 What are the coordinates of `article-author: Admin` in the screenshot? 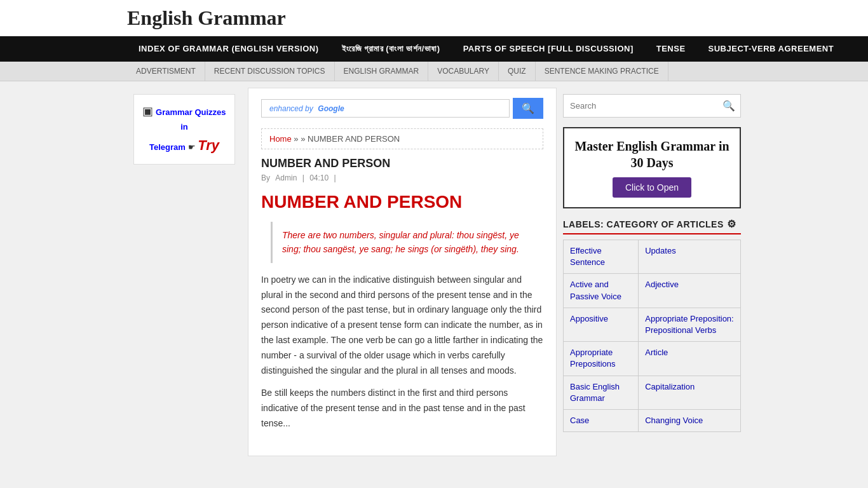 It's located at (286, 178).